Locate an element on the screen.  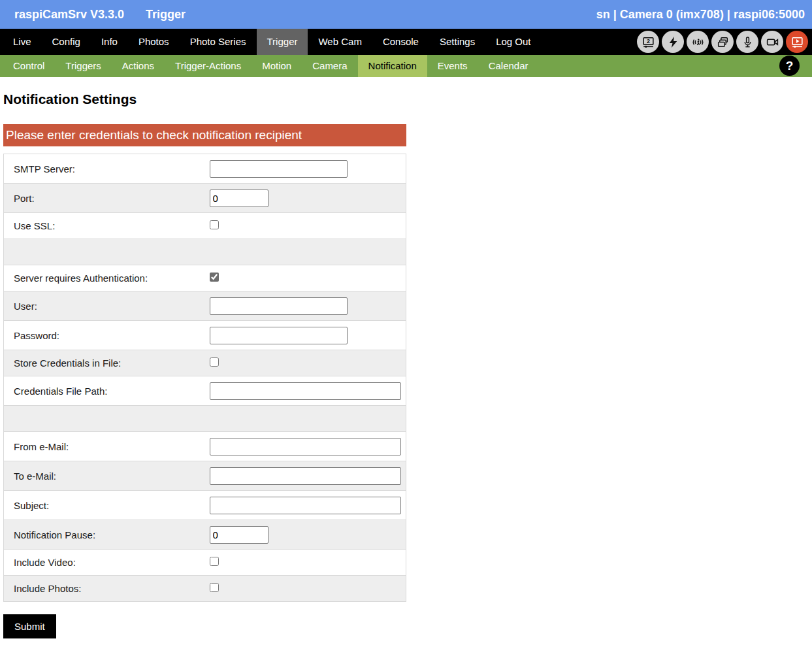
user-label: User: is located at coordinates (106, 306).